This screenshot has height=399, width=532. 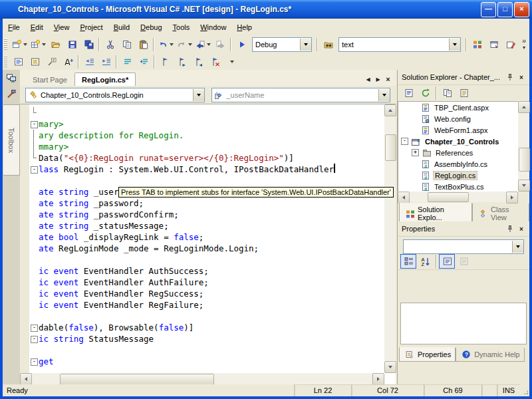 I want to click on save-button, so click(x=72, y=45).